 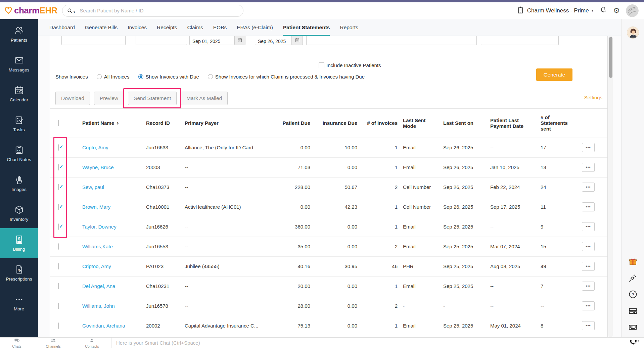 What do you see at coordinates (616, 11) in the screenshot?
I see `settings-gear-icon: ⚙` at bounding box center [616, 11].